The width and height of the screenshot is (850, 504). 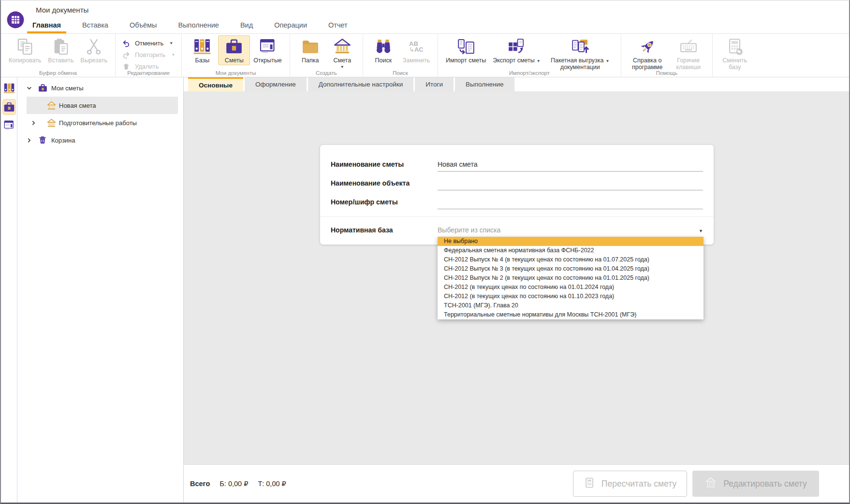 I want to click on cut-button: Вырезать, so click(x=94, y=50).